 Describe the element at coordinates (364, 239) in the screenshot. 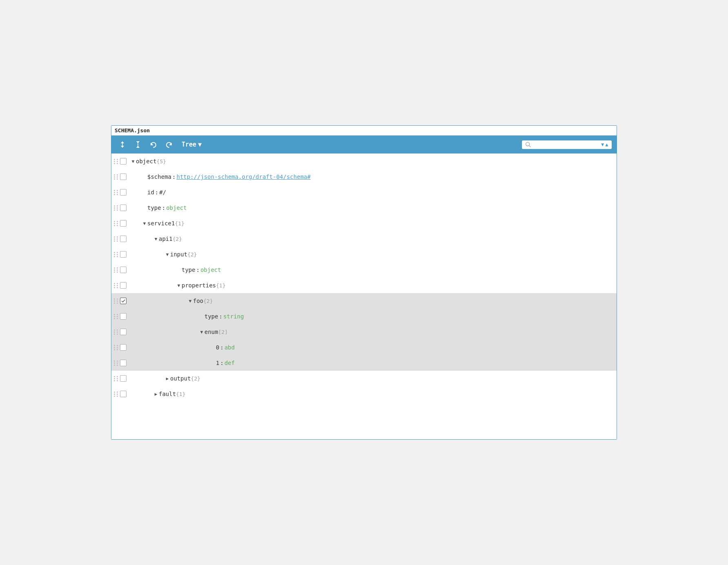

I see `tree-row: ▼api1 {2}` at that location.